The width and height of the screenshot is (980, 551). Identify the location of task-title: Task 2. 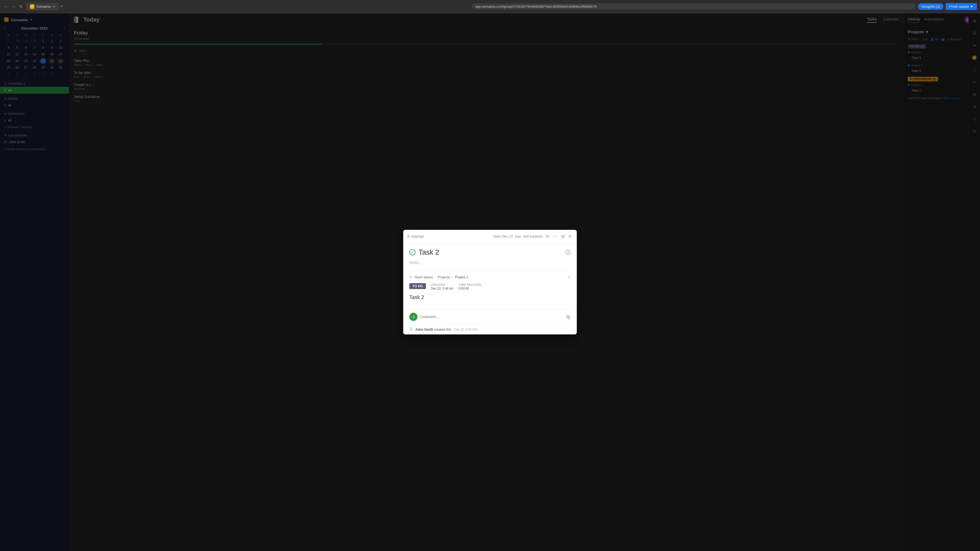
(490, 252).